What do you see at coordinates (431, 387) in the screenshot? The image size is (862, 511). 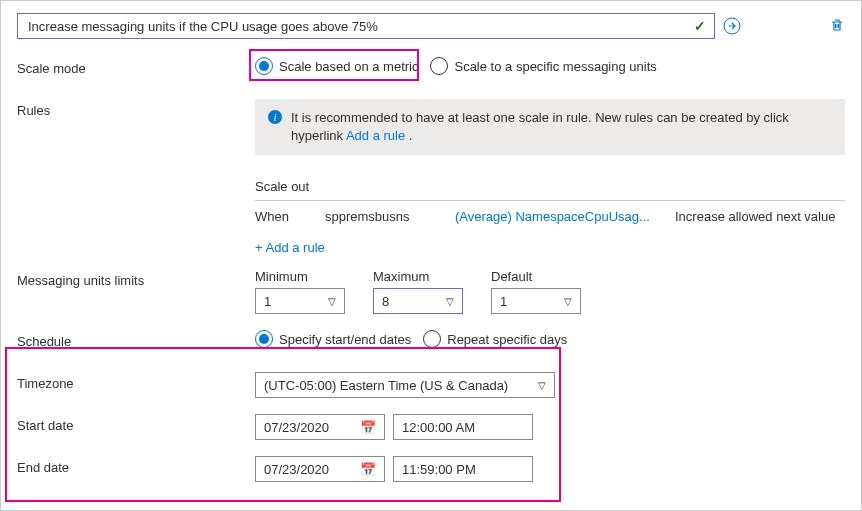 I see `timezone-row: Timezone (UTC-05:00) Eastern Time (US & …` at bounding box center [431, 387].